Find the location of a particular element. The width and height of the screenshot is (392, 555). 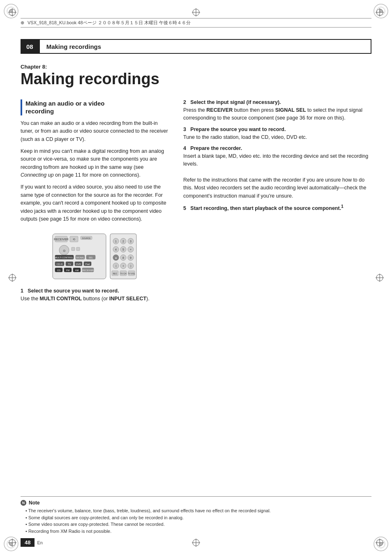

note-bullet-3: Some video sources are copy-protected. T… is located at coordinates (198, 524).